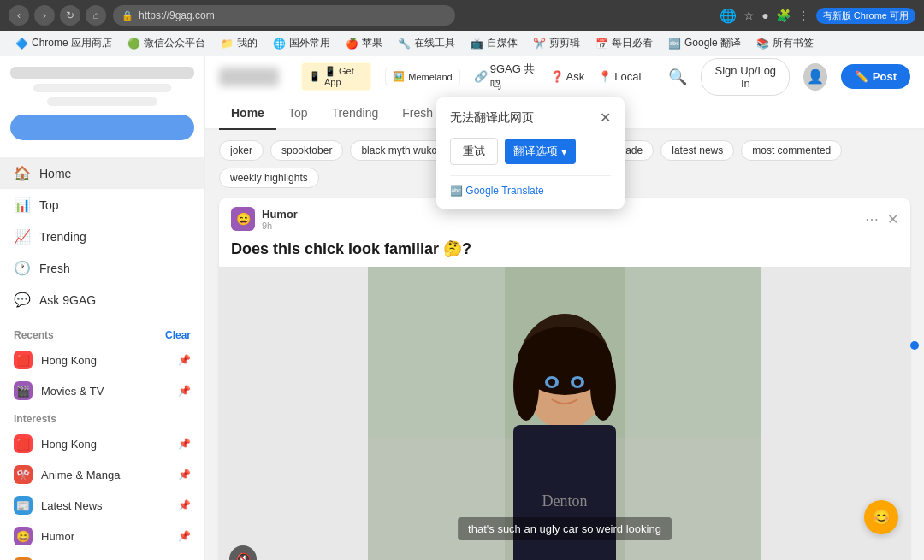 This screenshot has width=924, height=560. What do you see at coordinates (301, 43) in the screenshot?
I see `bookmark-international: 🌐 国外常用` at bounding box center [301, 43].